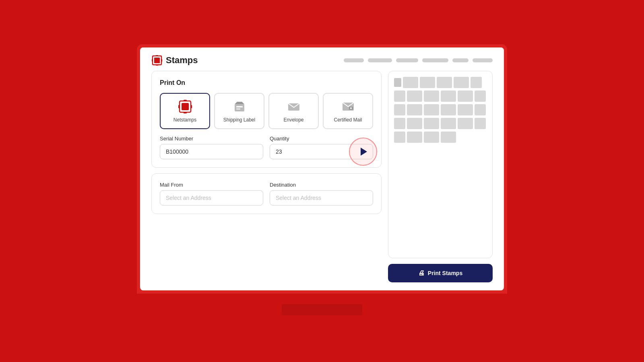 The width and height of the screenshot is (644, 362). I want to click on netstamps-icon, so click(185, 107).